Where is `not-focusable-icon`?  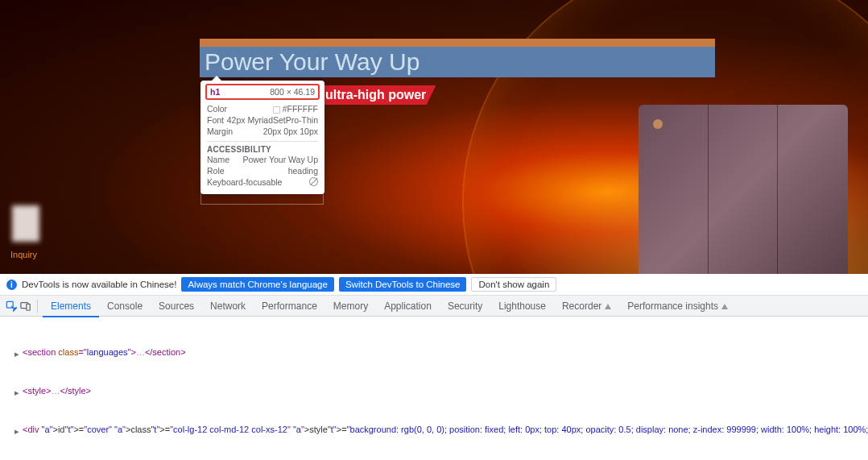 not-focusable-icon is located at coordinates (314, 182).